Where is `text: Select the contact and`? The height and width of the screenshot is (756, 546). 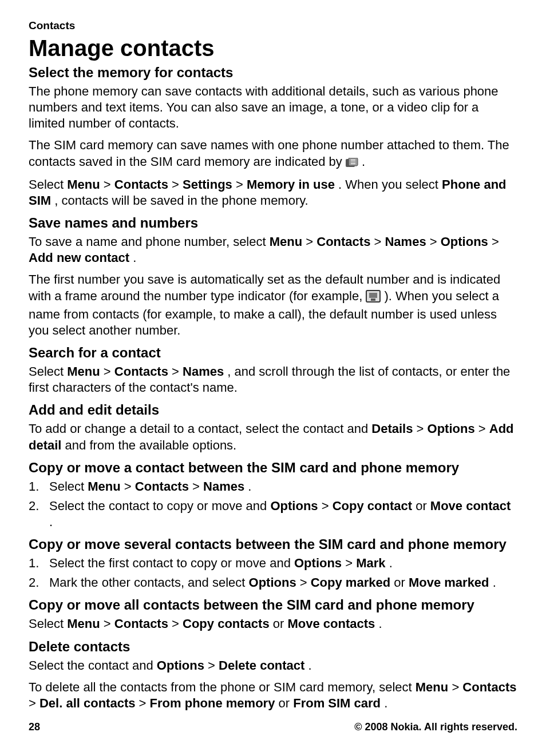
text: Select the contact and is located at coordinates (93, 666).